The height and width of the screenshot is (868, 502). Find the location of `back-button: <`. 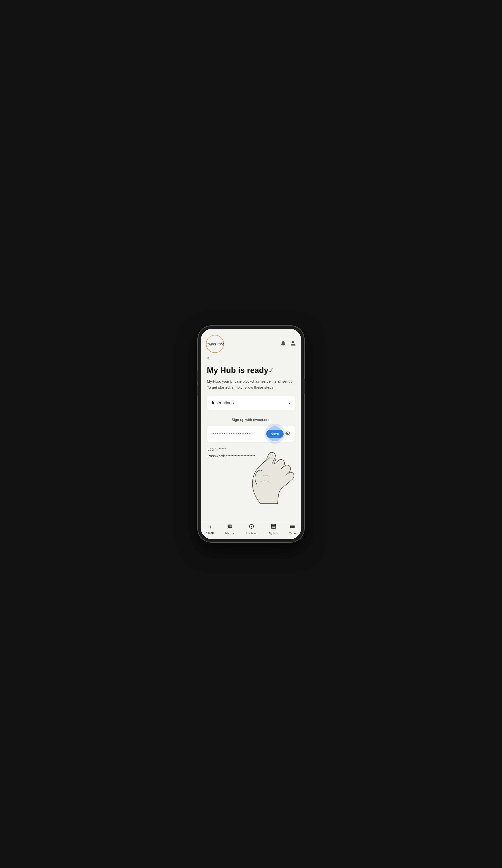

back-button: < is located at coordinates (209, 358).